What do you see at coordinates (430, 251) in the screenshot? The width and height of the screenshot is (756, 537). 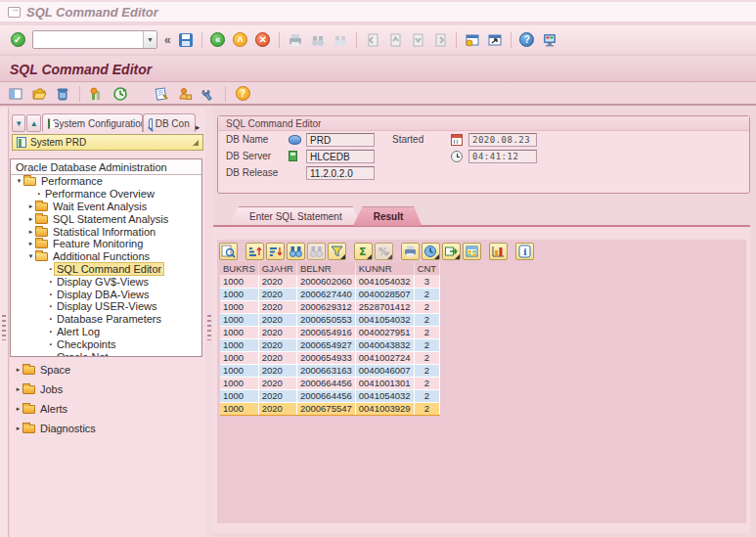 I see `views-button` at bounding box center [430, 251].